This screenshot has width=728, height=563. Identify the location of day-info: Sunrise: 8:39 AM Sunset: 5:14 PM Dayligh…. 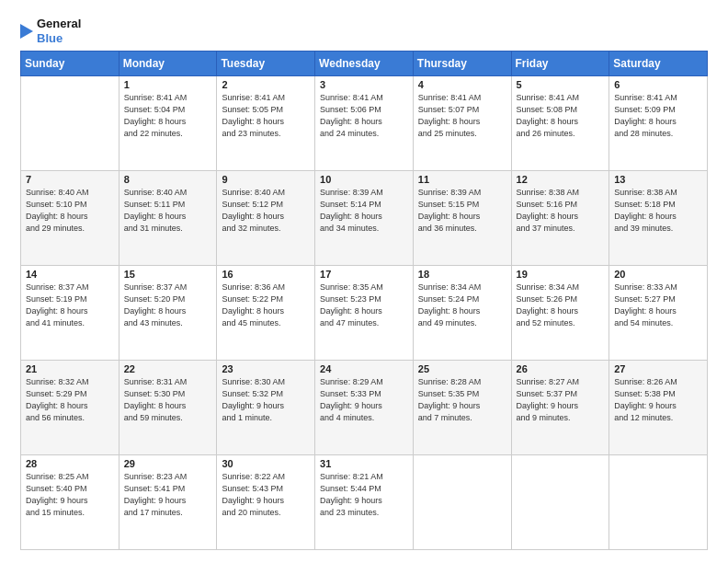
(364, 211).